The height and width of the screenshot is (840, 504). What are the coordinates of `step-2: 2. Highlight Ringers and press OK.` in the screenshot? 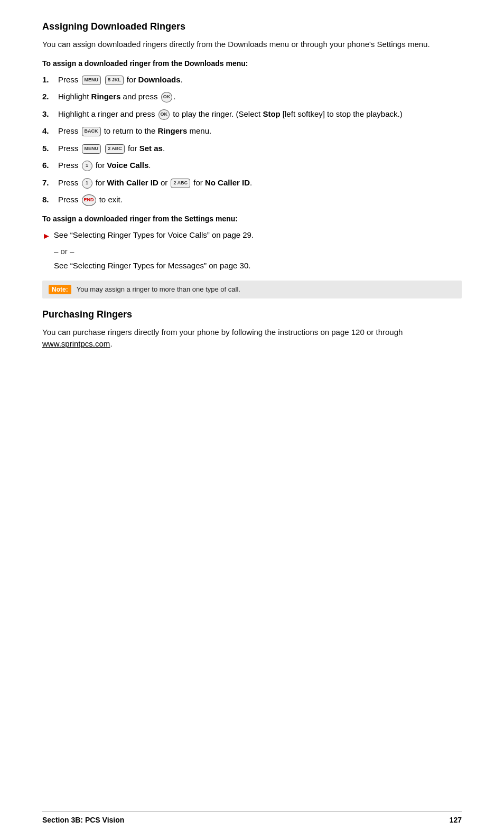 It's located at (252, 97).